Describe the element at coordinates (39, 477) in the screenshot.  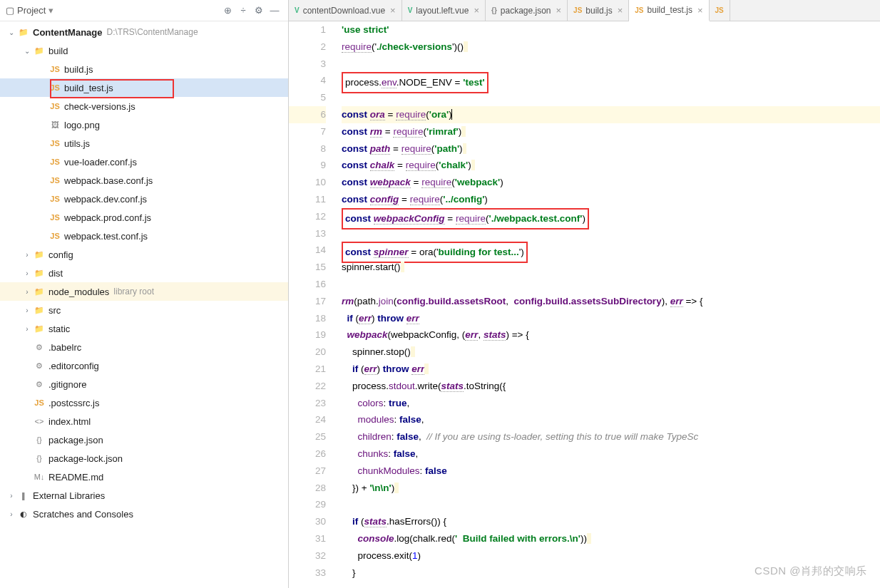
I see `md-icon: M↓` at that location.